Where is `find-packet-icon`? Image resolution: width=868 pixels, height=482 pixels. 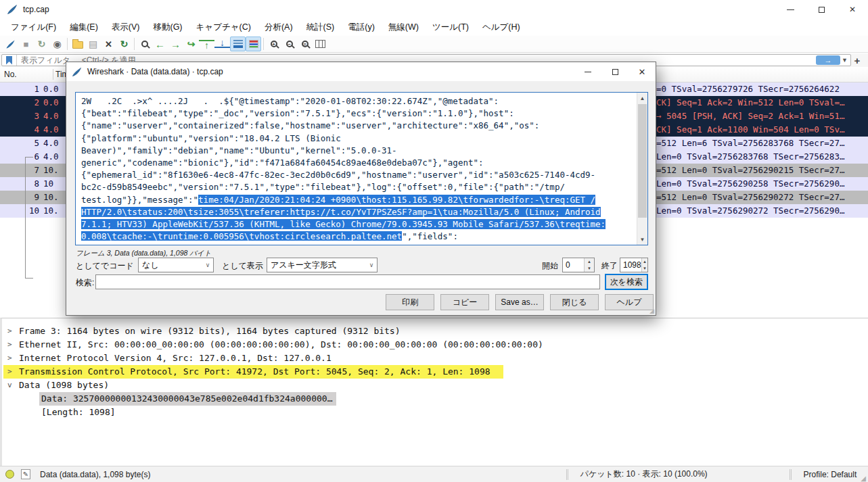
find-packet-icon is located at coordinates (145, 44).